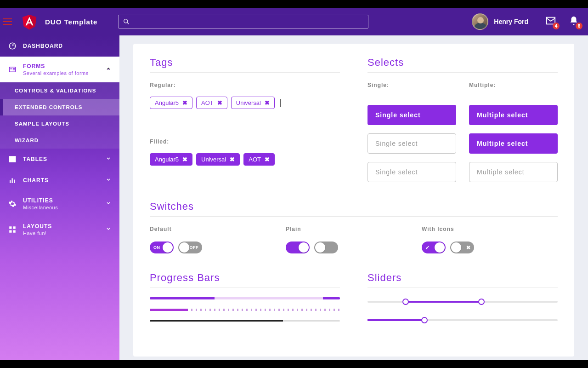 This screenshot has height=368, width=588. I want to click on slider-handle, so click(424, 320).